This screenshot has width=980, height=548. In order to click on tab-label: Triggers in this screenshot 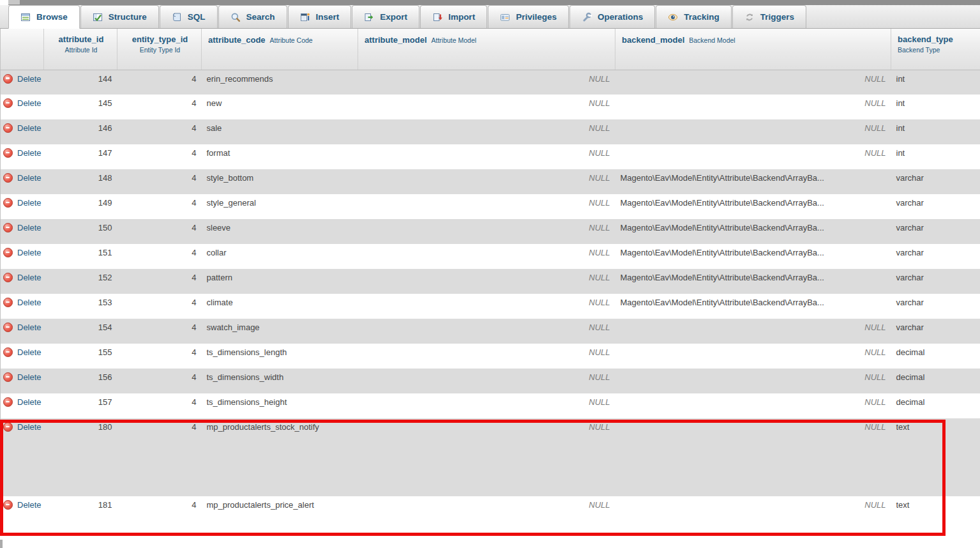, I will do `click(778, 17)`.